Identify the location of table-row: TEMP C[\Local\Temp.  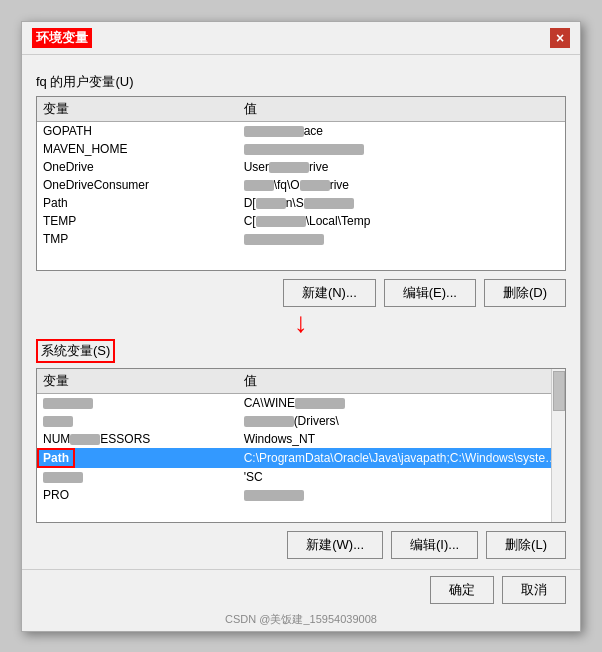
(301, 221).